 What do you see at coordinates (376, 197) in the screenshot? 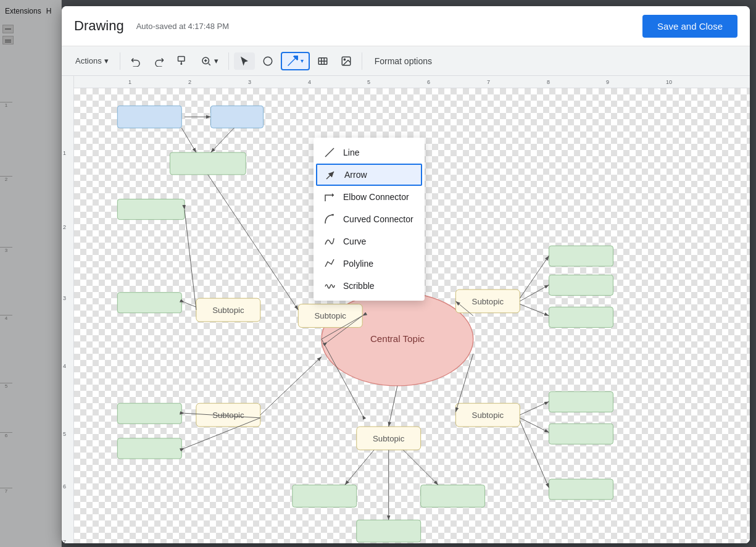
I see `elbow-label: Elbow Connector` at bounding box center [376, 197].